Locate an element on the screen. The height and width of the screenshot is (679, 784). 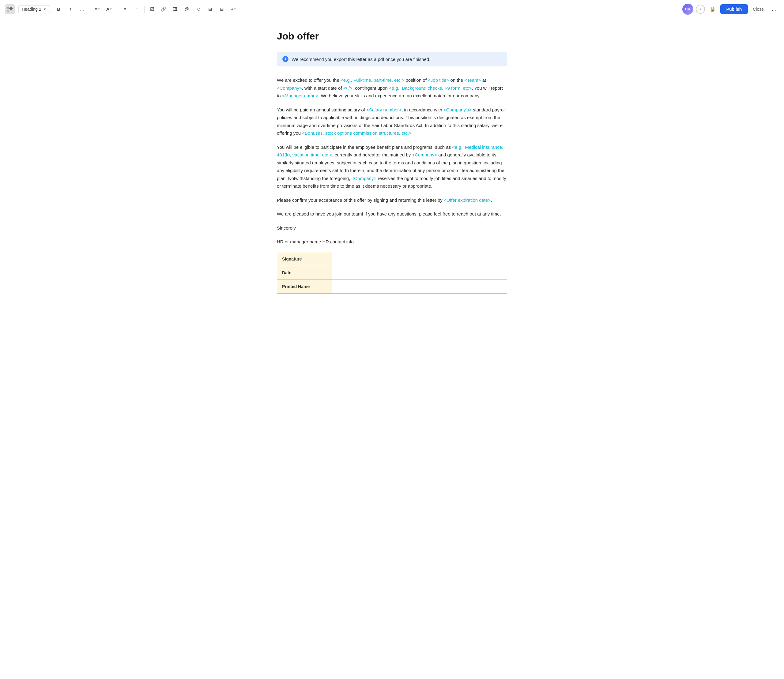
lock-icon: 🔒 is located at coordinates (713, 9).